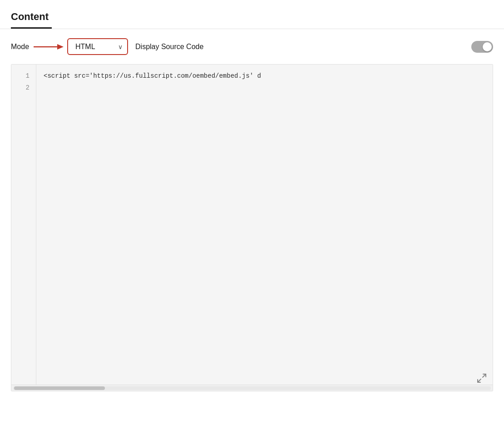 The height and width of the screenshot is (440, 504). I want to click on scrollbar-thumb, so click(59, 388).